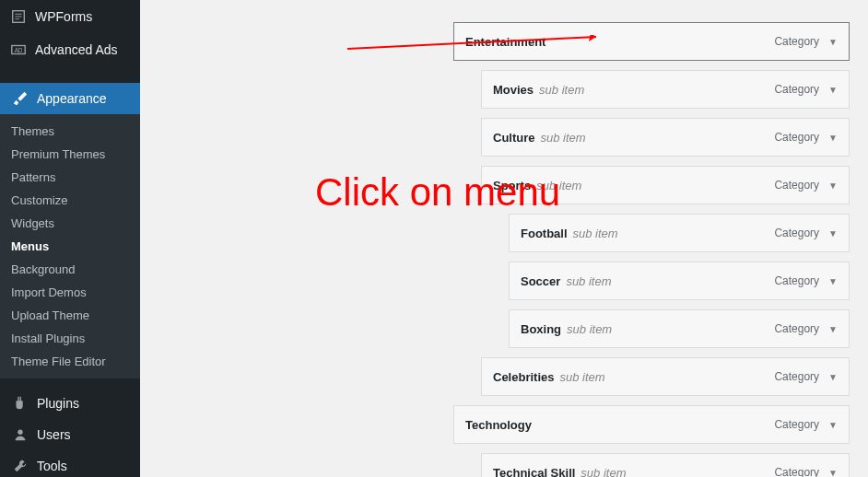 The image size is (868, 477). I want to click on sidebar-item-label: Plugins, so click(58, 403).